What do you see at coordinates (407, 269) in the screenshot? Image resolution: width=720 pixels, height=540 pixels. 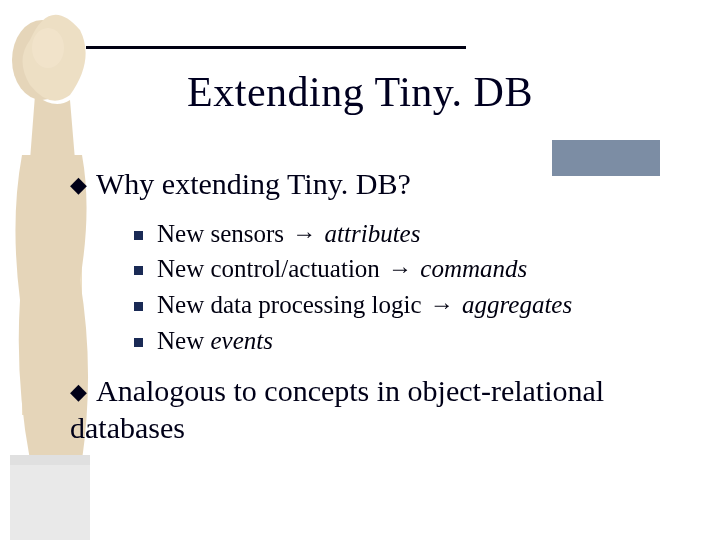 I see `list-item: New control/actuation → commands` at bounding box center [407, 269].